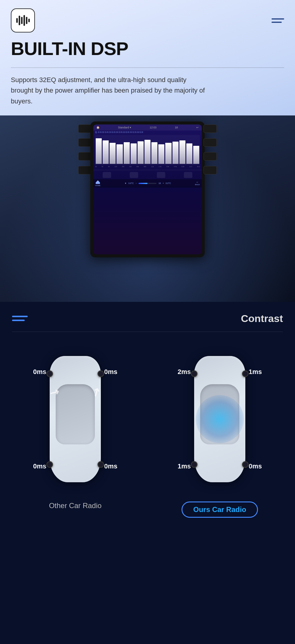  Describe the element at coordinates (255, 466) in the screenshot. I see `our-timing-bottom-right: 0ms` at that location.